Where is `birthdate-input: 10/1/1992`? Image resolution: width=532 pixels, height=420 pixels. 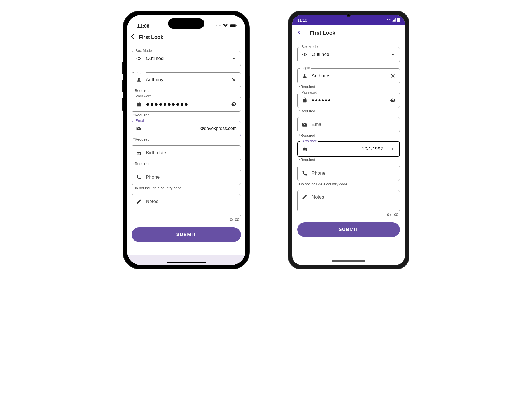
birthdate-input: 10/1/1992 is located at coordinates (349, 149).